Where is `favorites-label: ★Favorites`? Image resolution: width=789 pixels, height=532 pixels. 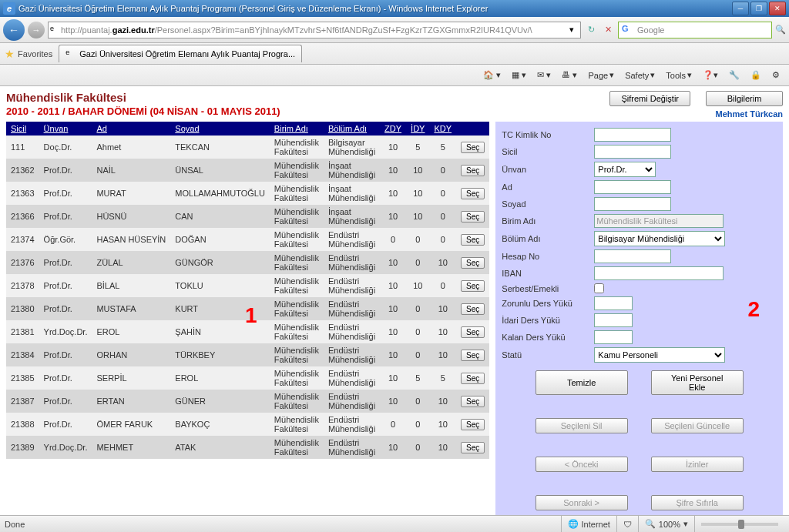 favorites-label: ★Favorites is located at coordinates (29, 54).